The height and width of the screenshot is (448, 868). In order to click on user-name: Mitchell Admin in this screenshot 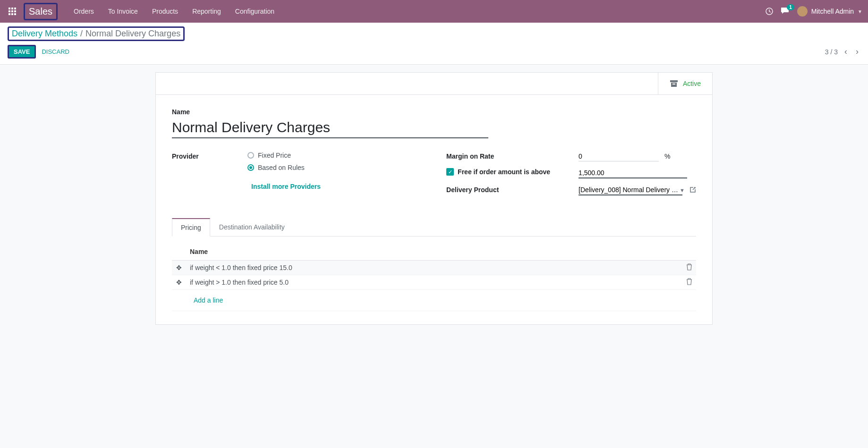, I will do `click(833, 11)`.